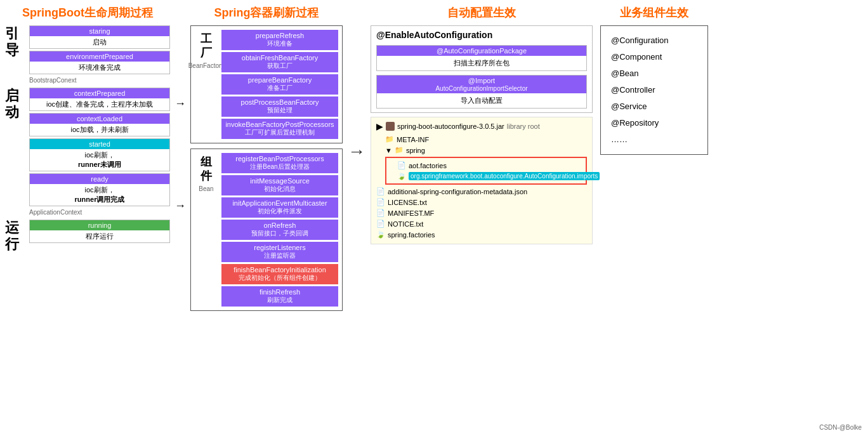  What do you see at coordinates (206, 230) in the screenshot?
I see `component-label-col: 组件 Bean` at bounding box center [206, 230].